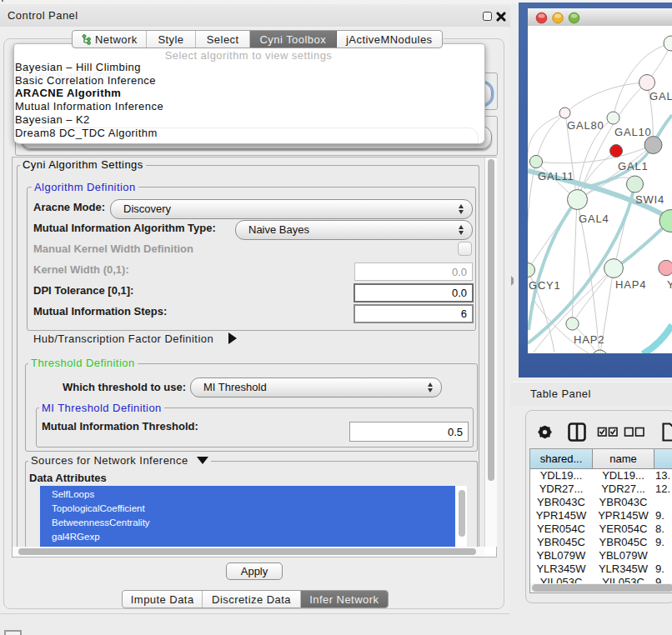 This screenshot has width=672, height=635. Describe the element at coordinates (589, 340) in the screenshot. I see `svg-text: HAP2` at that location.